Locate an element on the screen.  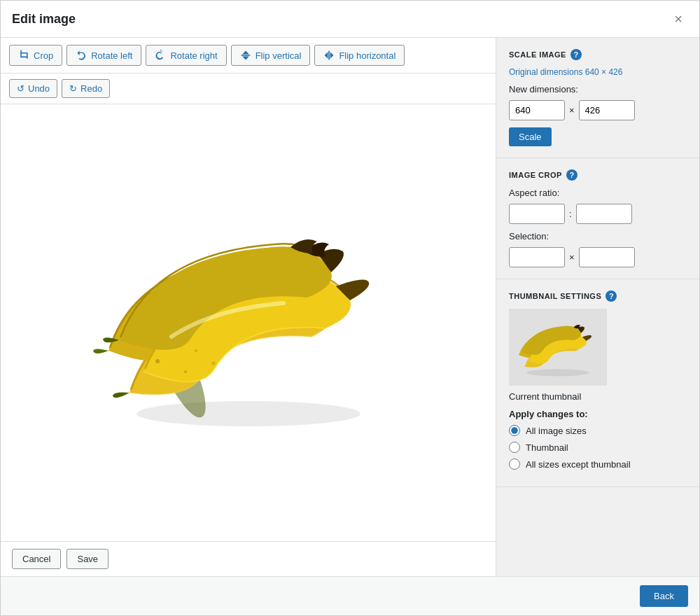
thumbnail-section-title: THUMBNAIL SETTINGS is located at coordinates (555, 296).